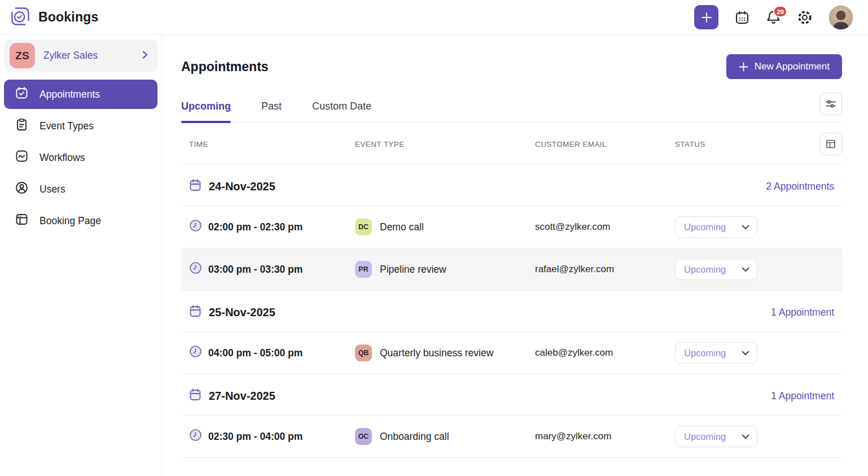  I want to click on appointment-time: 02:30 pm - 04:00 pm, so click(255, 437).